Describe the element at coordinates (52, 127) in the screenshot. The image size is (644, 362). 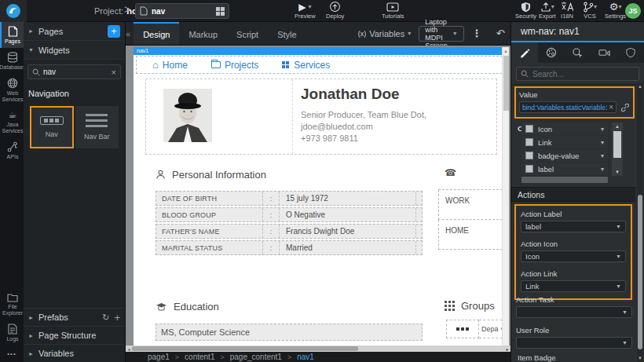
I see `widget-tile-nav: Nav` at that location.